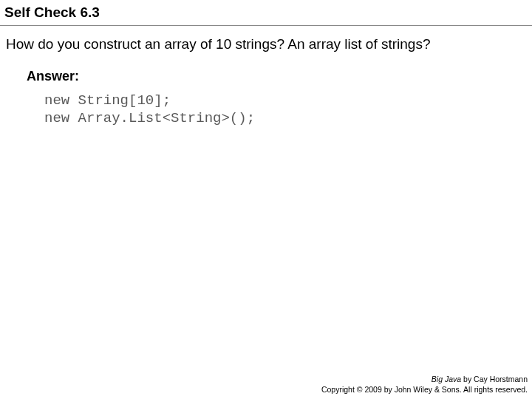 The image size is (532, 399). Describe the element at coordinates (276, 106) in the screenshot. I see `code-block: new String[10]; new Array.List<String>()…` at that location.